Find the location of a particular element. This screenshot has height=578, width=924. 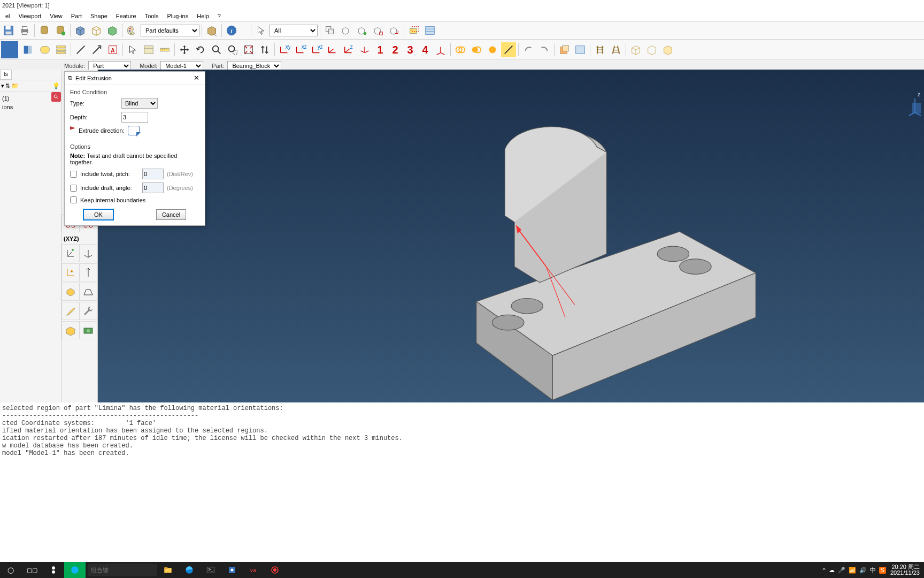

menu-view: View is located at coordinates (56, 16).